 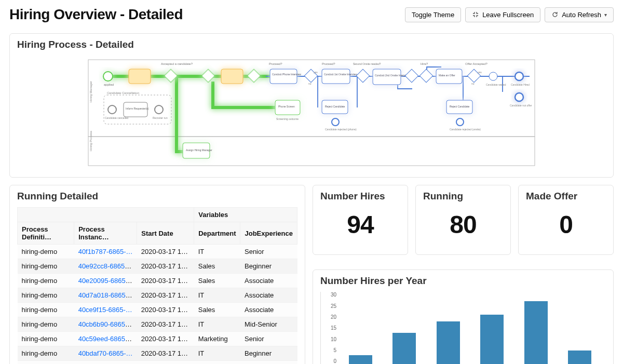 What do you see at coordinates (177, 64) in the screenshot?
I see `svg-text: Accepted a candidate?` at bounding box center [177, 64].